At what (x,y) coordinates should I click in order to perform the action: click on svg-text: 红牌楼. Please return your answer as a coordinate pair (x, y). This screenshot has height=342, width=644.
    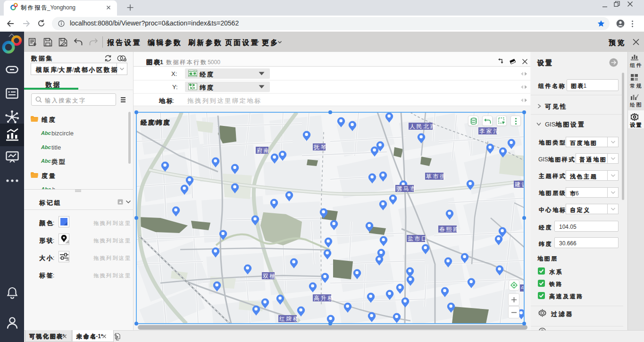
    Looking at the image, I should click on (290, 319).